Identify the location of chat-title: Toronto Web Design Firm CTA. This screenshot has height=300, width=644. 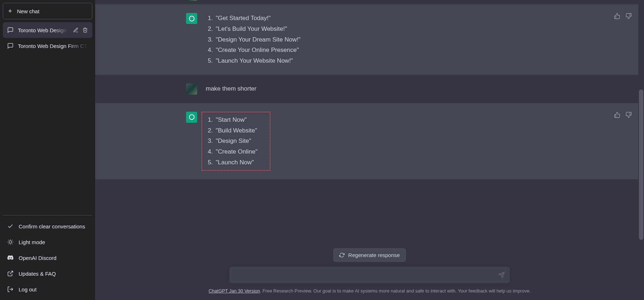
(53, 46).